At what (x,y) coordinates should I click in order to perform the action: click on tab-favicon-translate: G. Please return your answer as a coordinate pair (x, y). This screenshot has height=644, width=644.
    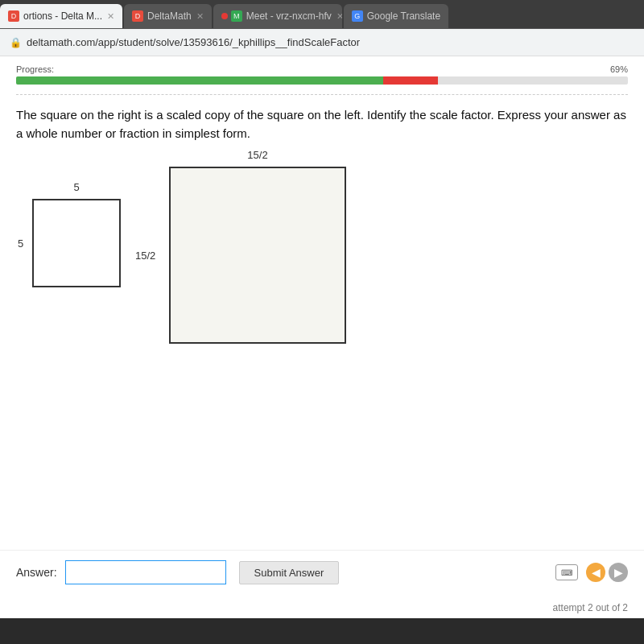
    Looking at the image, I should click on (357, 16).